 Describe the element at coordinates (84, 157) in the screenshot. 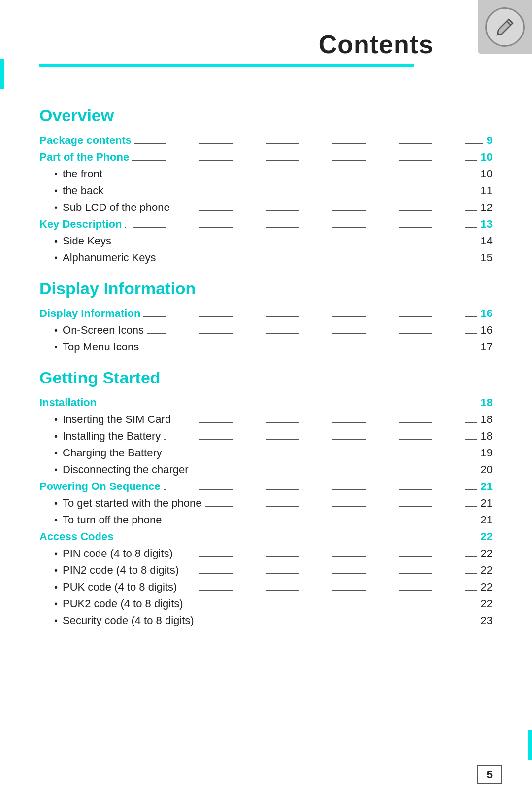

I see `toc-label: Part of the Phone` at that location.